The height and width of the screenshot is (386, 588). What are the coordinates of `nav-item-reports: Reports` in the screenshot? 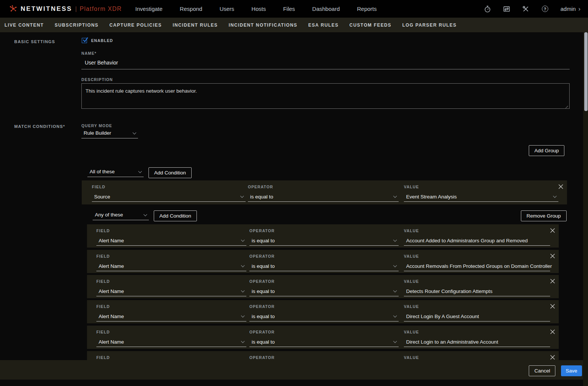 It's located at (367, 9).